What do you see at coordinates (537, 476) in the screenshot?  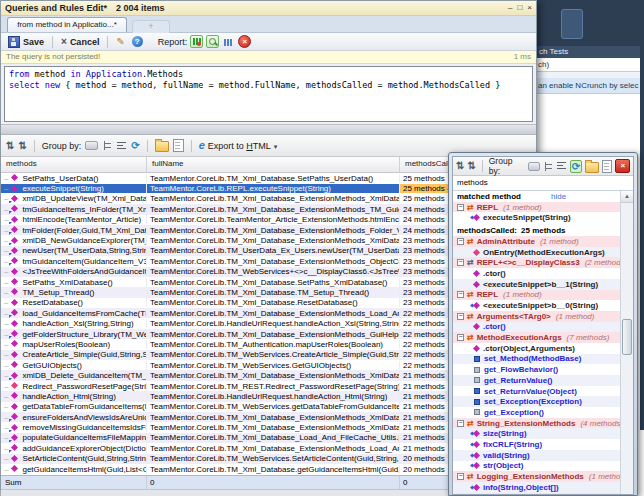 I see `tree-group-row: Logging_ExtensionMethods(1 method)` at bounding box center [537, 476].